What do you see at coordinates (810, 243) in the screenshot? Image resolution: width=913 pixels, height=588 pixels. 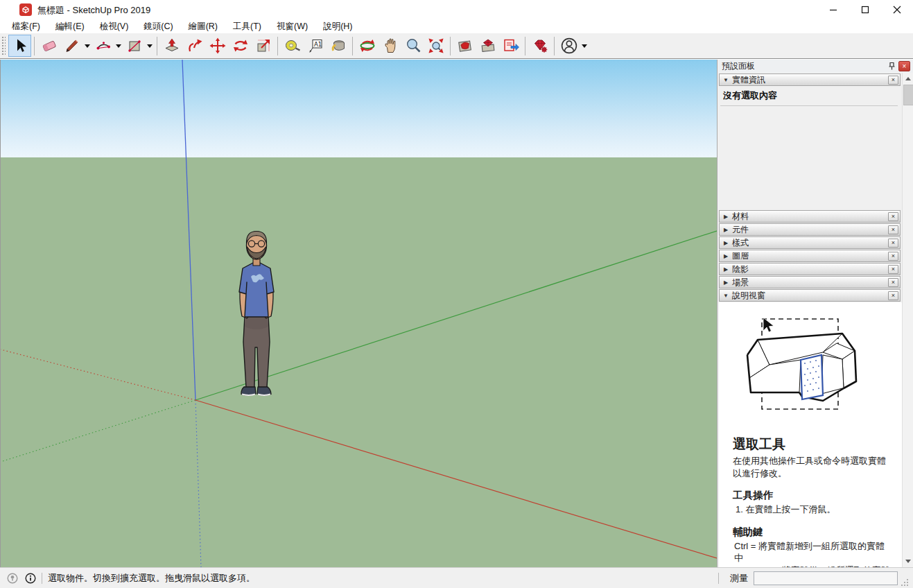 I see `section-label: 樣式` at bounding box center [810, 243].